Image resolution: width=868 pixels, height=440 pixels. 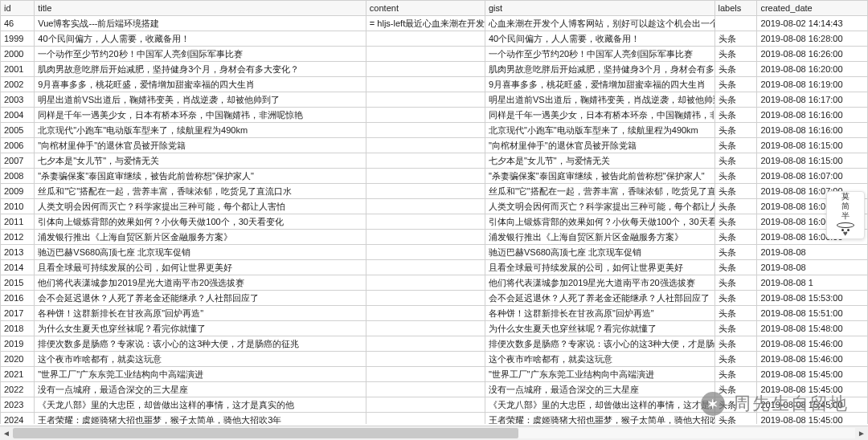 What do you see at coordinates (600, 268) in the screenshot?
I see `gist-cell: 且看全球最可持续发展的公司，如何让世界更美好` at bounding box center [600, 268].